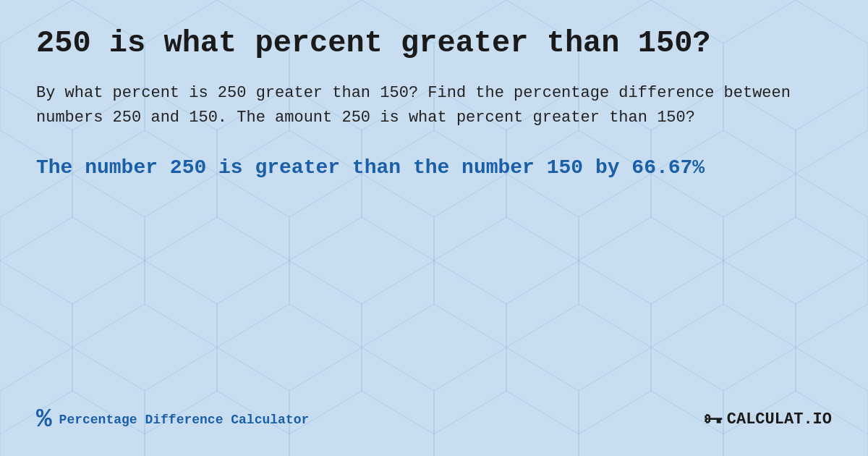 Image resolution: width=868 pixels, height=456 pixels. I want to click on logo-text: CALCULAT.IO, so click(780, 420).